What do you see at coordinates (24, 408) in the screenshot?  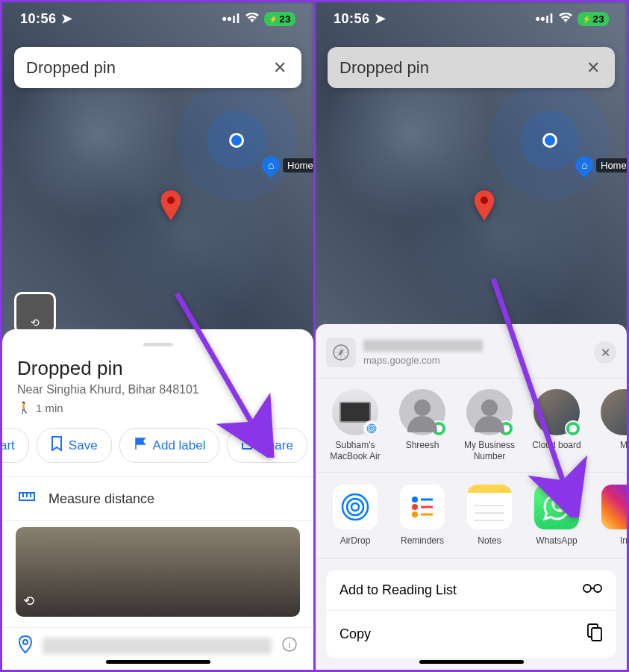 I see `walk-icon: 🚶` at bounding box center [24, 408].